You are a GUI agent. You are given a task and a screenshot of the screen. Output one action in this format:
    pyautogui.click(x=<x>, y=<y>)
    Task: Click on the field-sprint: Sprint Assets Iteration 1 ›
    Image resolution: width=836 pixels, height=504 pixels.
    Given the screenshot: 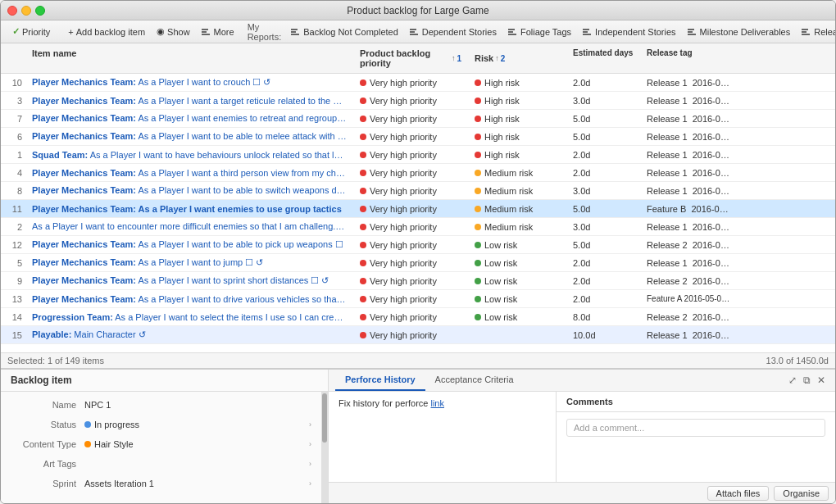 What is the action you would take?
    pyautogui.click(x=161, y=484)
    